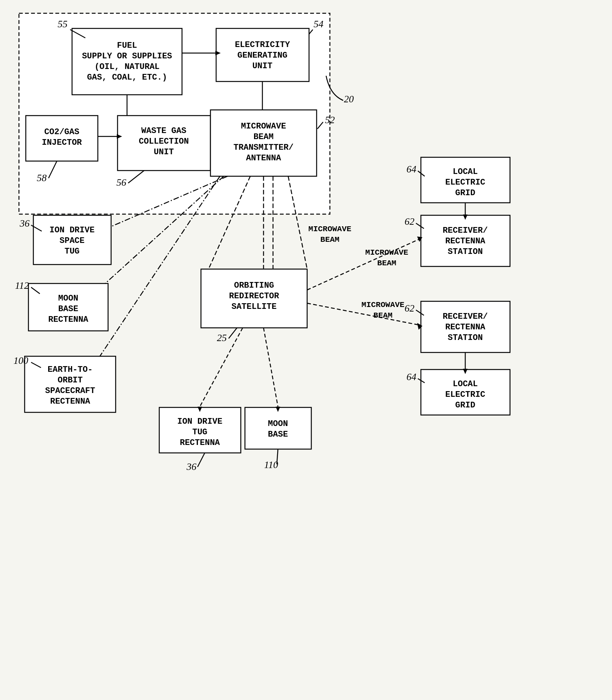 The width and height of the screenshot is (612, 700). What do you see at coordinates (191, 467) in the screenshot?
I see `ref-36-bottom: 36` at bounding box center [191, 467].